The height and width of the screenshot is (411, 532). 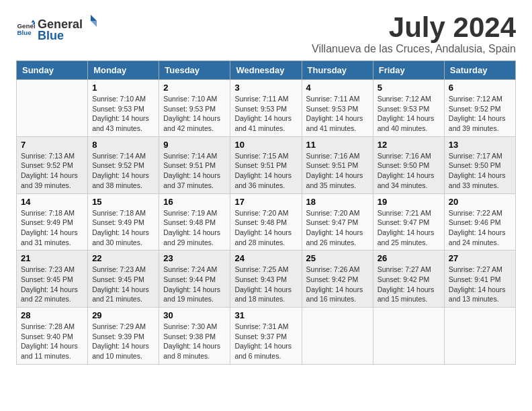 What do you see at coordinates (408, 87) in the screenshot?
I see `day-number: 5` at bounding box center [408, 87].